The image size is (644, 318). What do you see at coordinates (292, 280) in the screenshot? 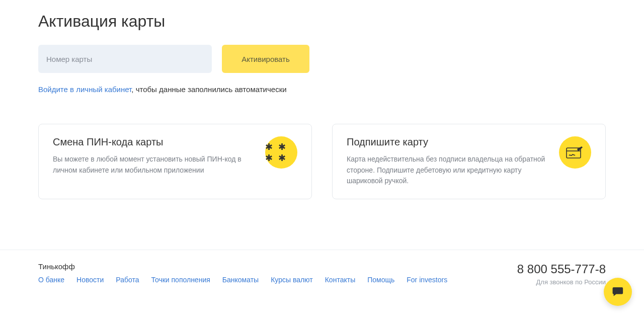
I see `footer-link: Курсы валют` at bounding box center [292, 280].